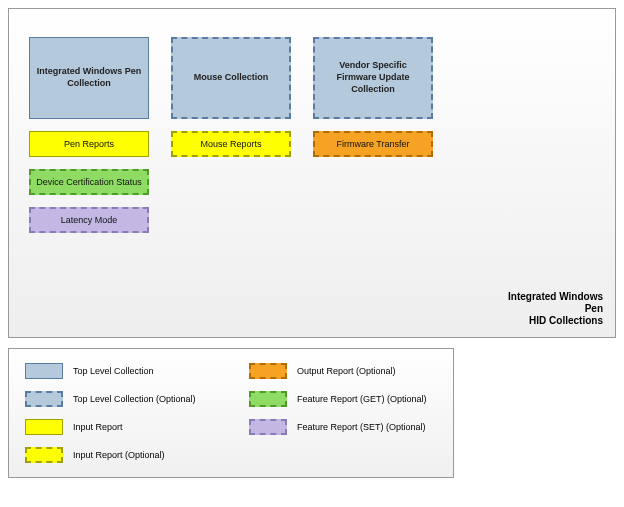  Describe the element at coordinates (556, 309) in the screenshot. I see `diagram-title: Integrated Windows Pen HID Collections` at that location.